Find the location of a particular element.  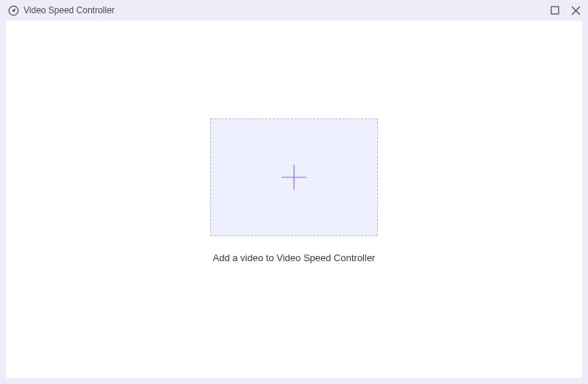

instruction-text: Add a video to Video Speed Controller is located at coordinates (294, 257).